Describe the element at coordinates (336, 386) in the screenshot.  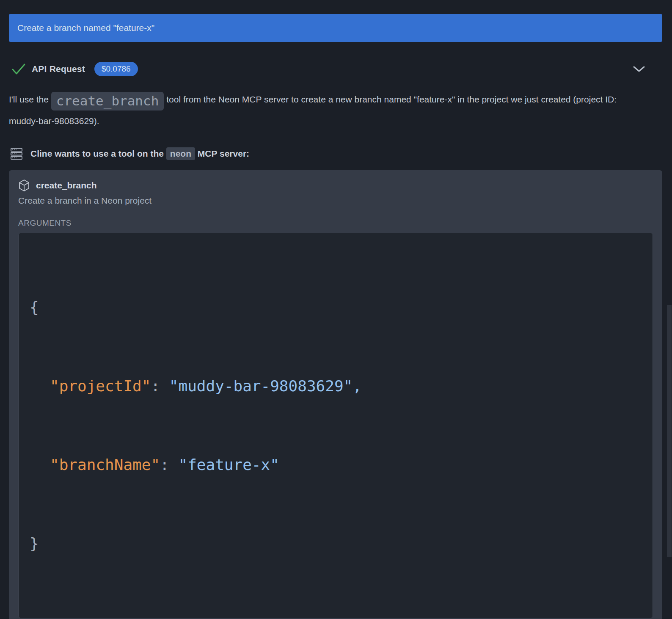
I see `json-line: "projectId": "muddy-bar-98083629",` at that location.